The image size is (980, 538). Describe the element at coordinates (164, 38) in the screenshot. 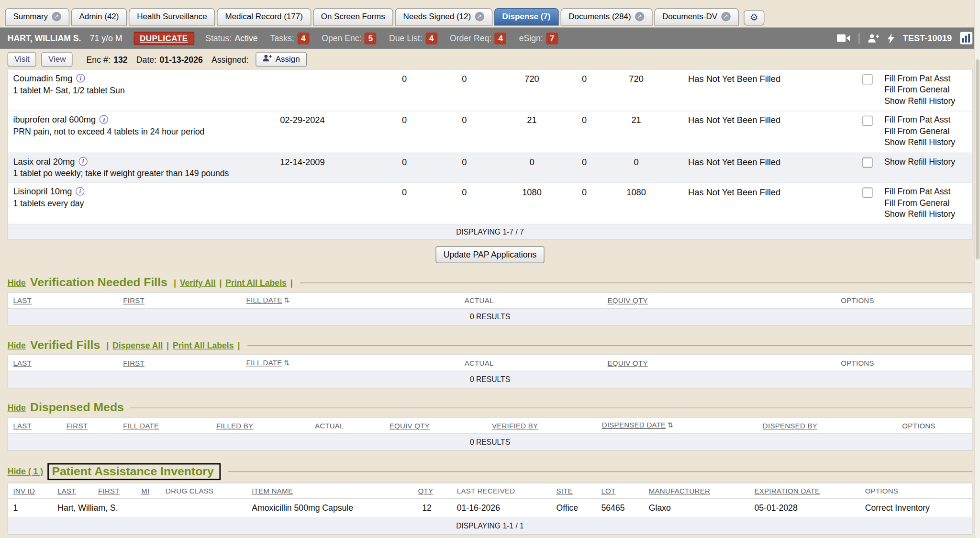

I see `duplicate-badge: DUPLICATE` at that location.